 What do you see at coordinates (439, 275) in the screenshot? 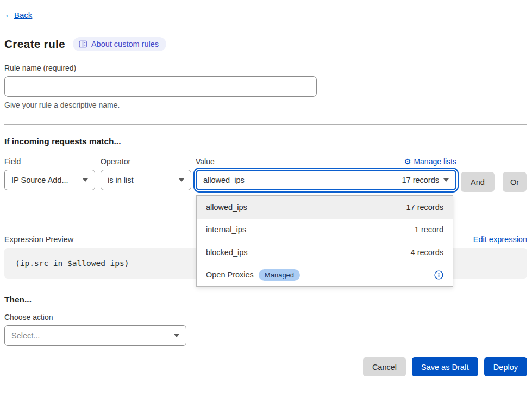
I see `info-icon` at bounding box center [439, 275].